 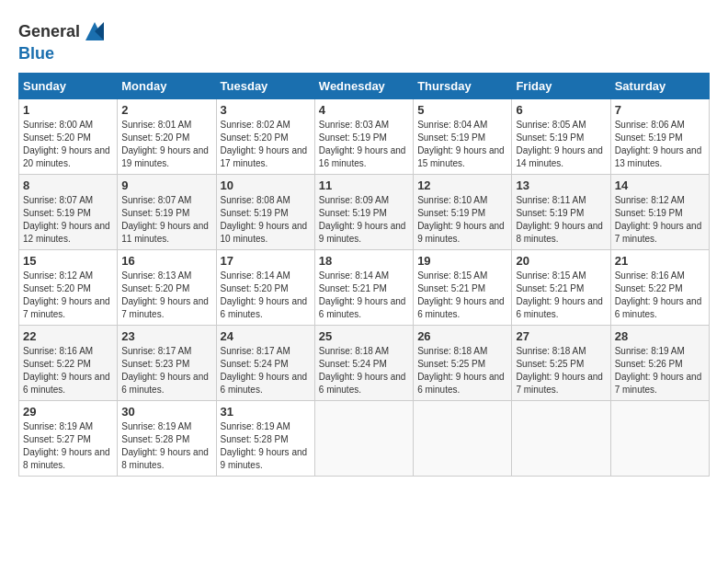 I want to click on header-friday: Friday, so click(x=561, y=86).